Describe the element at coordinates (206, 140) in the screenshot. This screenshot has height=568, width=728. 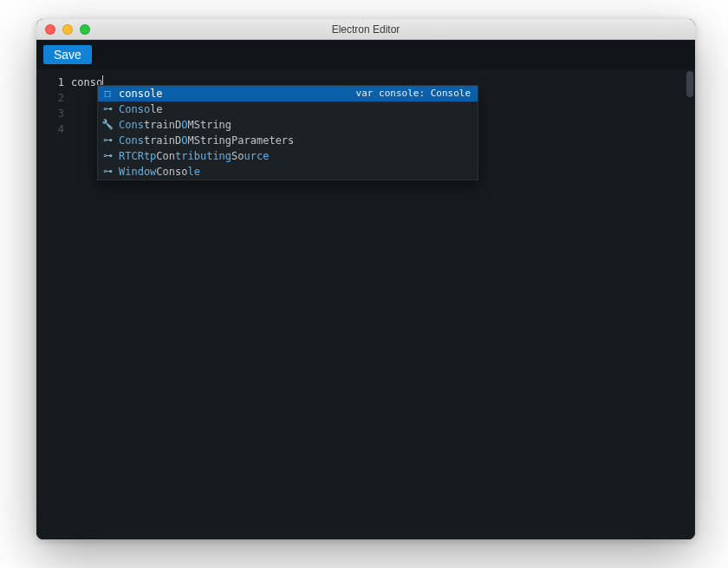
I see `autocomplete-label: ConstrainDOMStringParameters` at that location.